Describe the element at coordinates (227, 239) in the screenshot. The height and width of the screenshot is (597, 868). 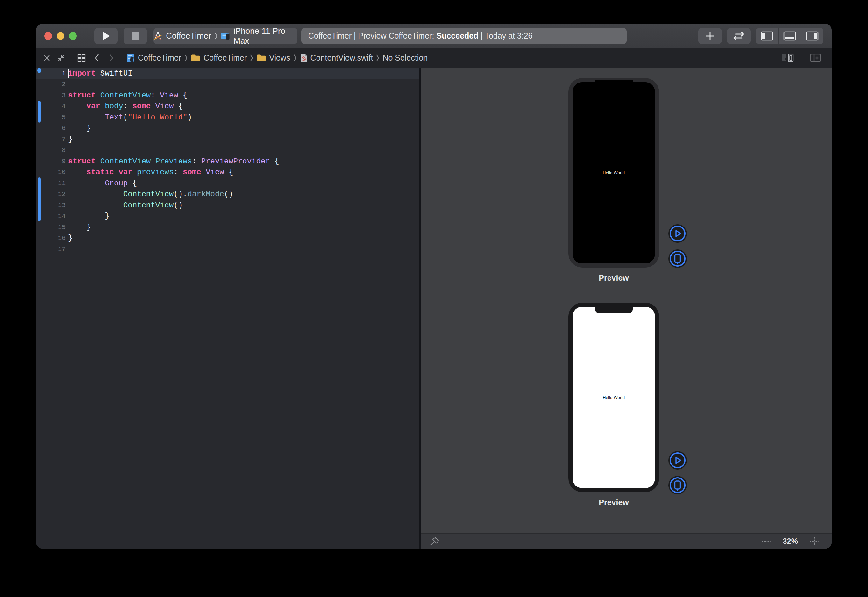
I see `code-line: 16}` at that location.